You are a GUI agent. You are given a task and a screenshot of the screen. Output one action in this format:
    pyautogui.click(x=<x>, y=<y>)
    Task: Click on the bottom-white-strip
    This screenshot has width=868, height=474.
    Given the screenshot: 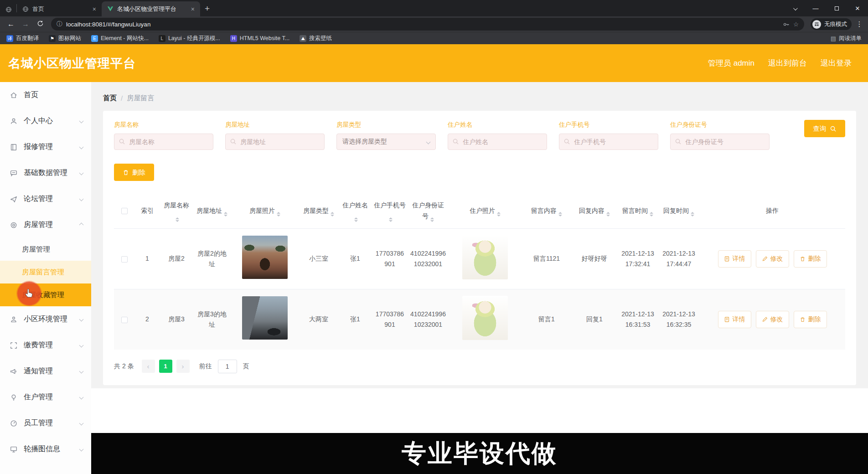 What is the action you would take?
    pyautogui.click(x=480, y=411)
    